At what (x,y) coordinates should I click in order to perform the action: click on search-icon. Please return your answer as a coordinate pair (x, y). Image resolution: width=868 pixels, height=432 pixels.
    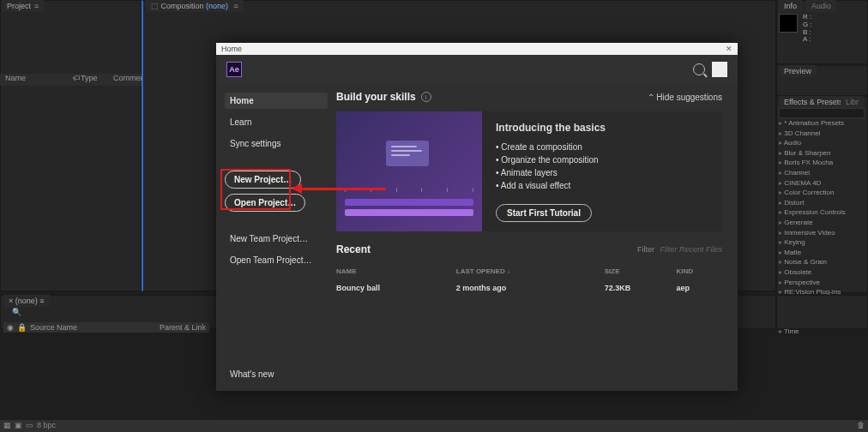
    Looking at the image, I should click on (699, 69).